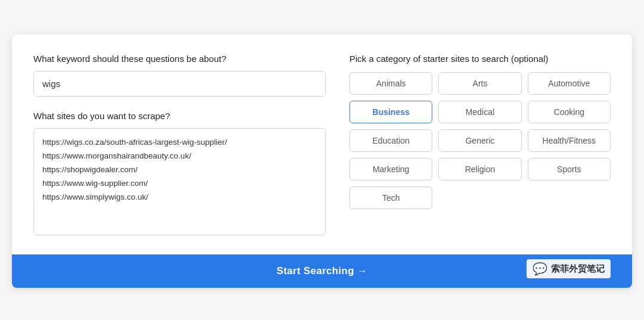  Describe the element at coordinates (569, 83) in the screenshot. I see `category-automotive: Automotive` at that location.